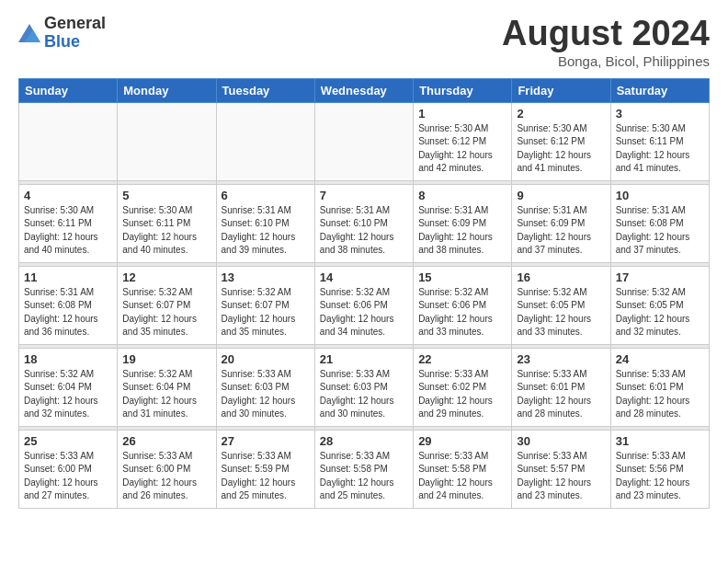  What do you see at coordinates (364, 469) in the screenshot?
I see `day-cell: 28Sunrise: 5:33 AMSunset: 5:58 PMDayligh…` at bounding box center [364, 469].